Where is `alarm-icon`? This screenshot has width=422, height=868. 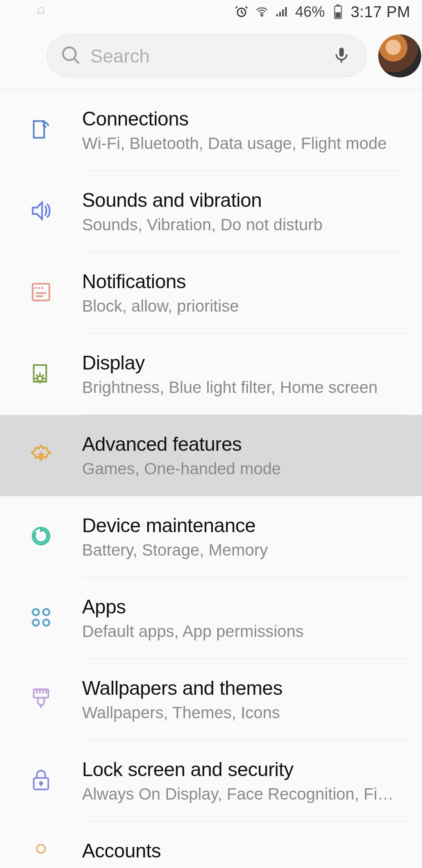 alarm-icon is located at coordinates (241, 12).